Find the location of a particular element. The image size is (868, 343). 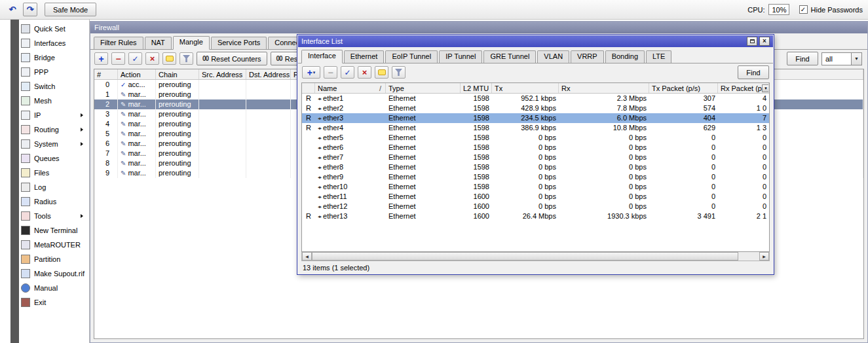

tab-nat: NAT is located at coordinates (159, 43).